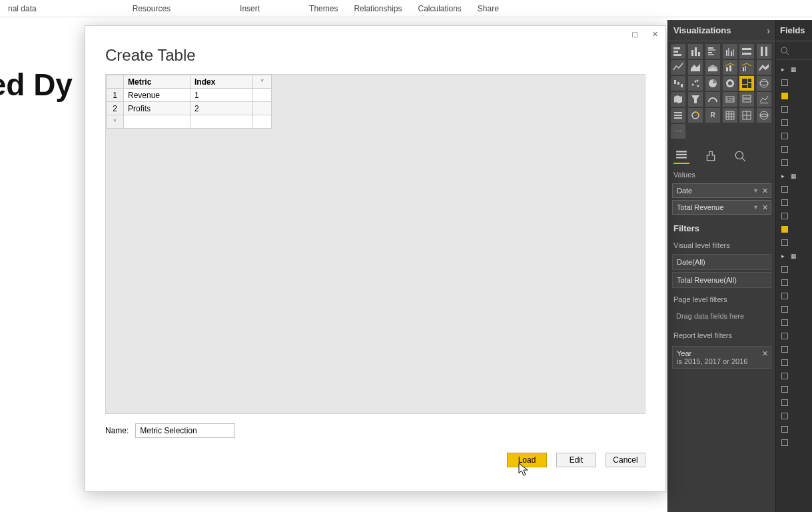 This screenshot has height=512, width=812. I want to click on hundred-stacked-column-icon, so click(764, 51).